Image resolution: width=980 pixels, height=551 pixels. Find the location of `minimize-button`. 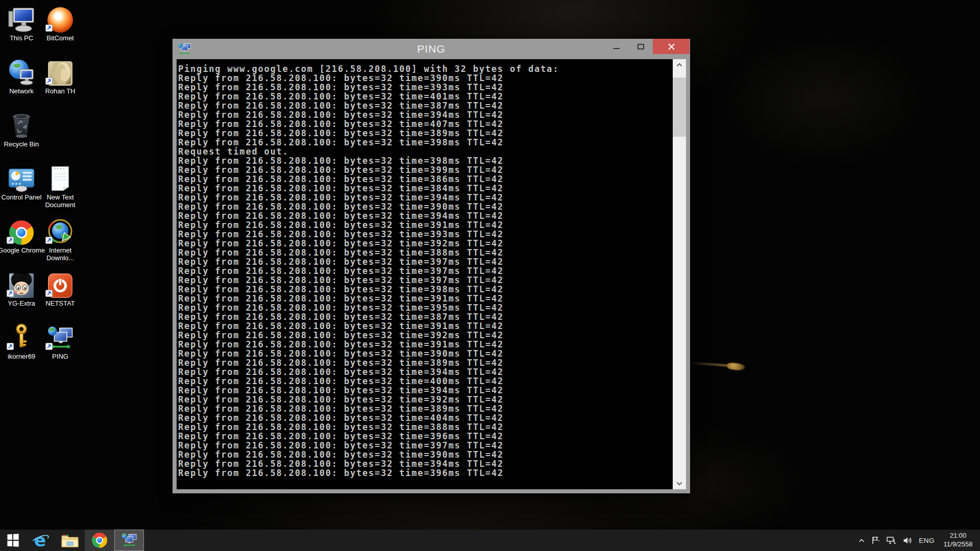

minimize-button is located at coordinates (616, 46).